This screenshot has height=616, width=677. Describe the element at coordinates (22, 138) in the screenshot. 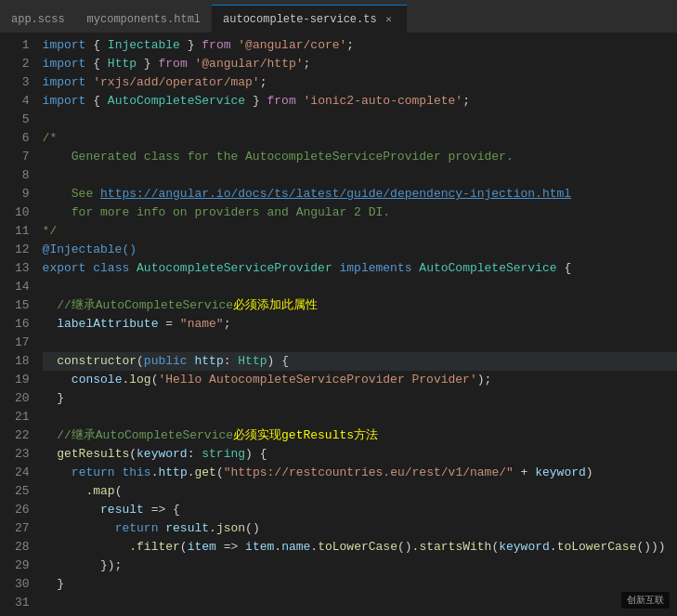

I see `line-num-6: 6` at that location.